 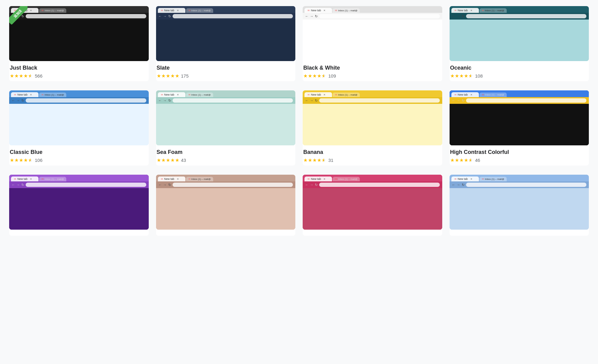 I want to click on theme-rating: ★★★★ ★ ★ 566, so click(x=79, y=76).